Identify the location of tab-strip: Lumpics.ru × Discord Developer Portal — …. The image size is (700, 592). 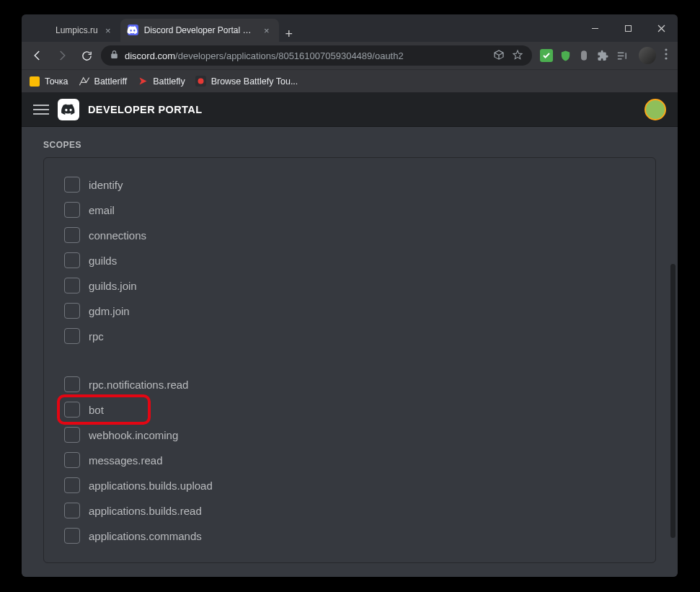
(160, 28).